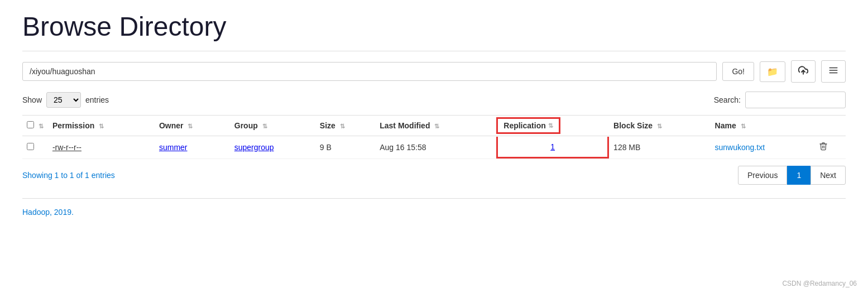 Image resolution: width=868 pixels, height=293 pixels. What do you see at coordinates (255, 147) in the screenshot?
I see `group-link: supergroup` at bounding box center [255, 147].